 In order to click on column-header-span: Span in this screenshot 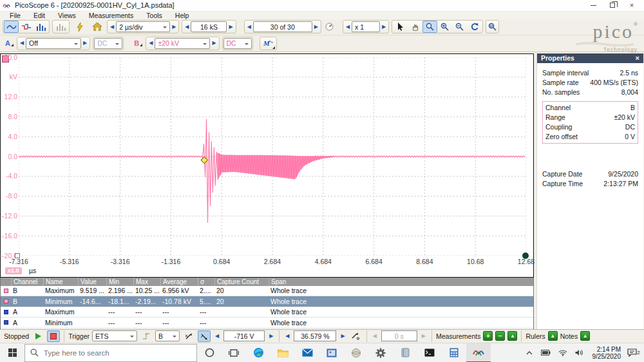, I will do `click(401, 282)`.